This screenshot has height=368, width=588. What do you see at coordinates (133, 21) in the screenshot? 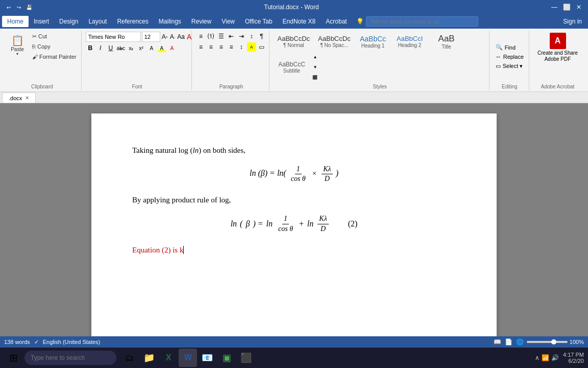
I see `menu-references: References` at bounding box center [133, 21].